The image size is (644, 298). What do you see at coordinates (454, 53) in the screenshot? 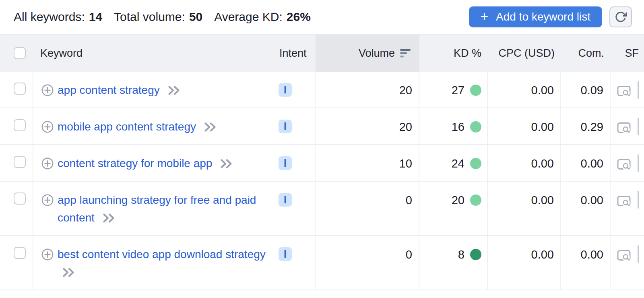
I see `column-header-kd: KD %` at bounding box center [454, 53].